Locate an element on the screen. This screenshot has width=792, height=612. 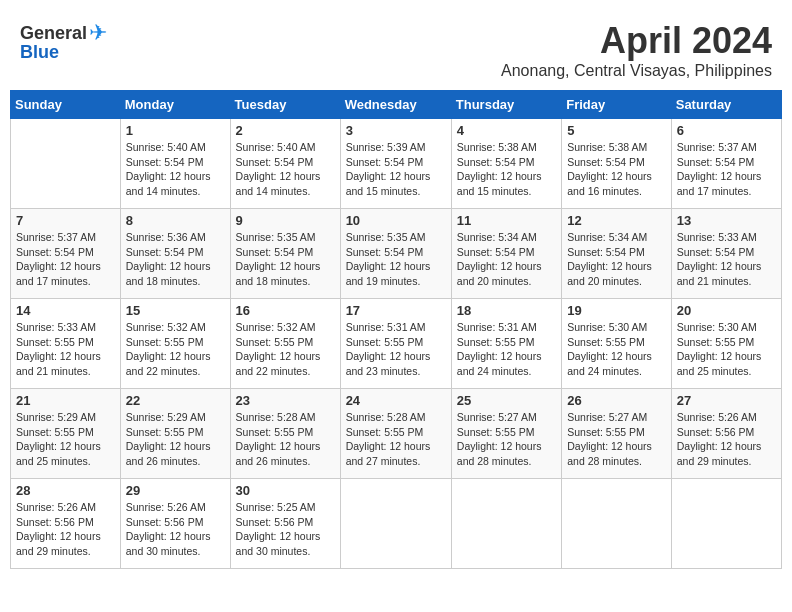
day-number: 11 is located at coordinates (506, 220).